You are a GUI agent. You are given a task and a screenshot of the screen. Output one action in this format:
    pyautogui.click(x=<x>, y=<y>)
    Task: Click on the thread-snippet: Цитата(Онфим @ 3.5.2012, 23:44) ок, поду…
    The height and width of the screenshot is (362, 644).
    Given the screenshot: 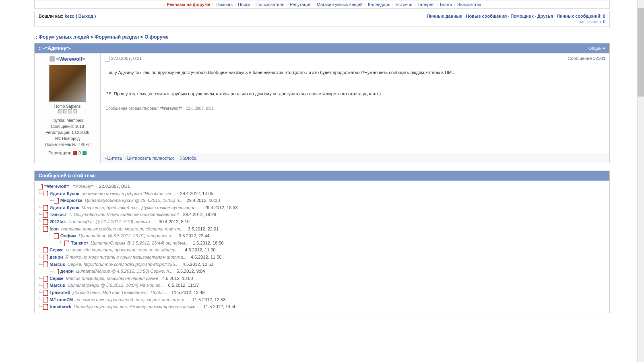 What is the action you would take?
    pyautogui.click(x=140, y=243)
    